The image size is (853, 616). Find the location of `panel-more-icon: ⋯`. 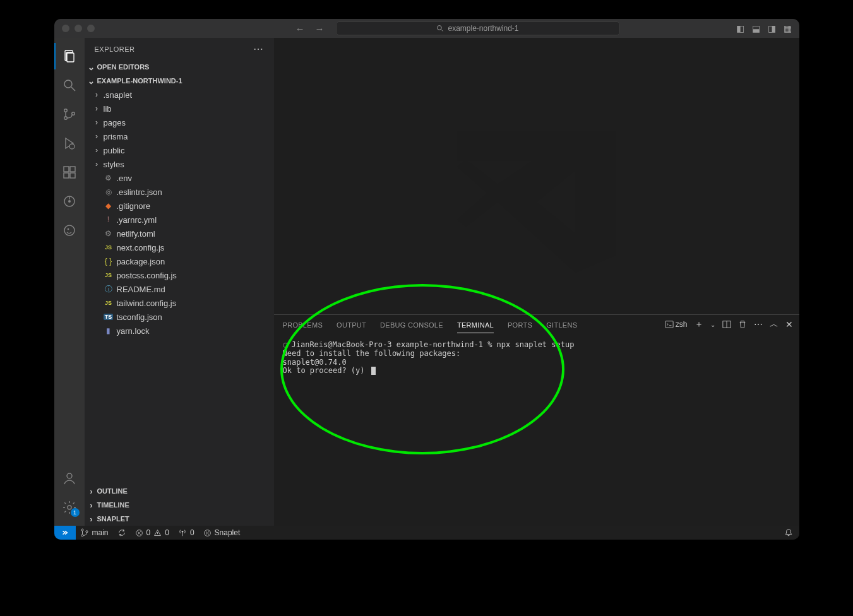

panel-more-icon: ⋯ is located at coordinates (758, 324).